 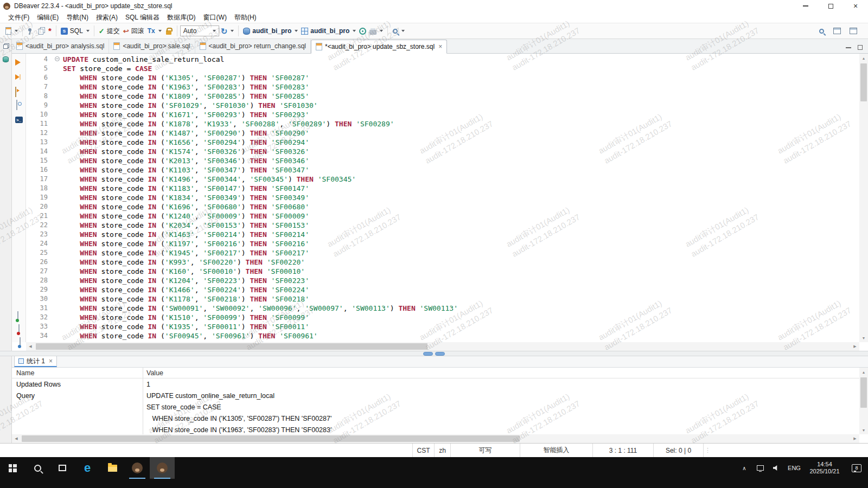 What do you see at coordinates (864, 401) in the screenshot?
I see `panel-vertical-scrollbar: ▲ ▼` at bounding box center [864, 401].